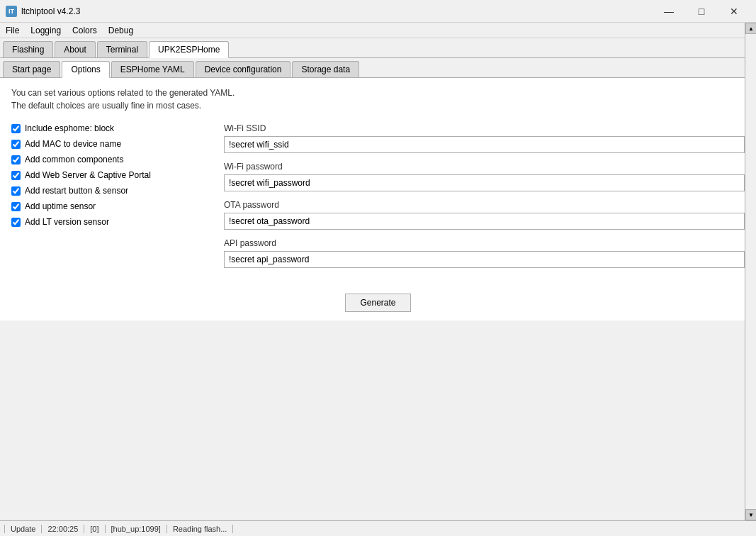  Describe the element at coordinates (95, 529) in the screenshot. I see `status-count: [0]` at that location.